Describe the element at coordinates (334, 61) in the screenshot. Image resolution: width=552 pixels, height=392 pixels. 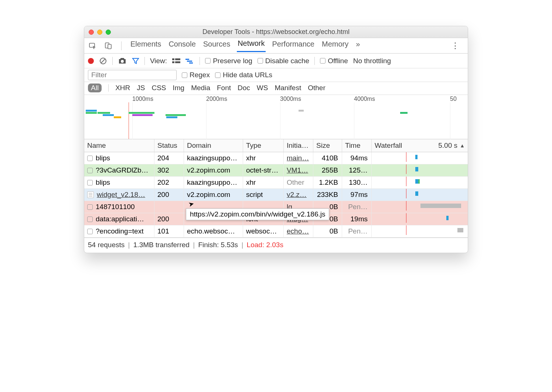
I see `offline-checkbox: Offline` at that location.